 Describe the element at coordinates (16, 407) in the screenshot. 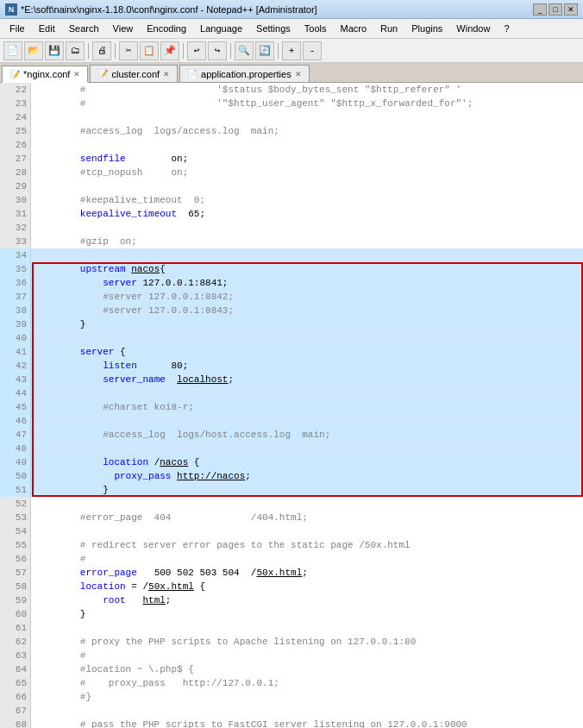

I see `line-number-45: 45` at that location.